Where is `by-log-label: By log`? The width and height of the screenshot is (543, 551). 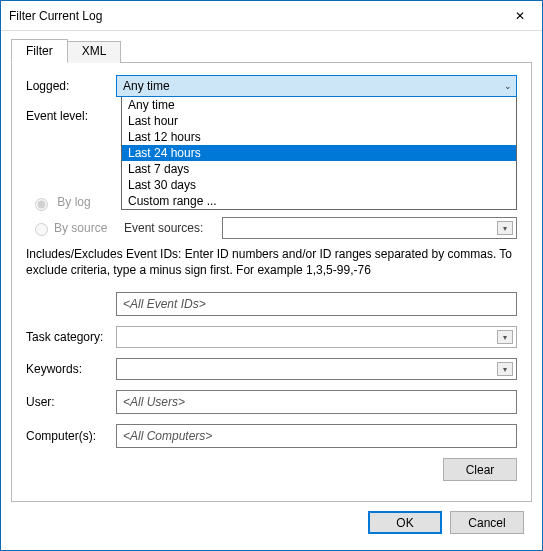 by-log-label: By log is located at coordinates (74, 202).